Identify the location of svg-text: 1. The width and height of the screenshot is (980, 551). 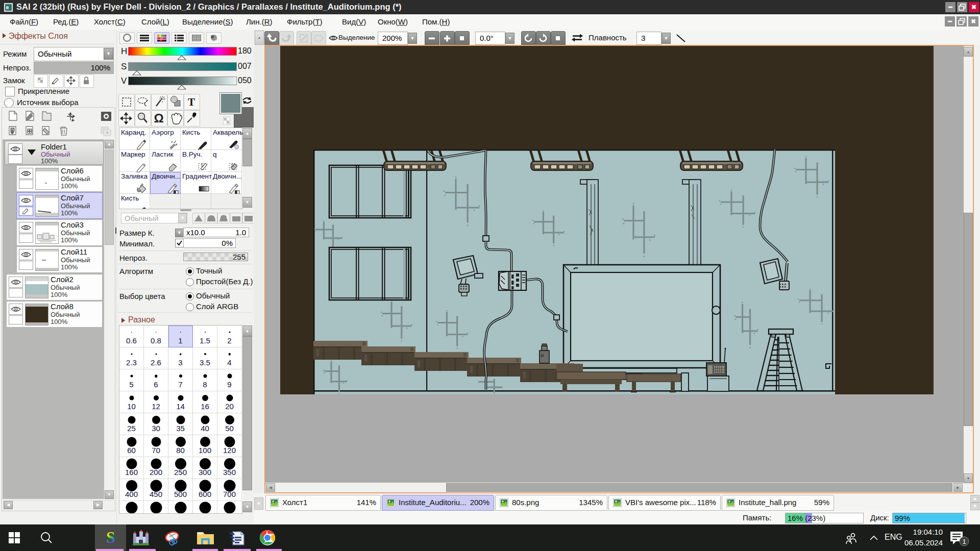
(964, 542).